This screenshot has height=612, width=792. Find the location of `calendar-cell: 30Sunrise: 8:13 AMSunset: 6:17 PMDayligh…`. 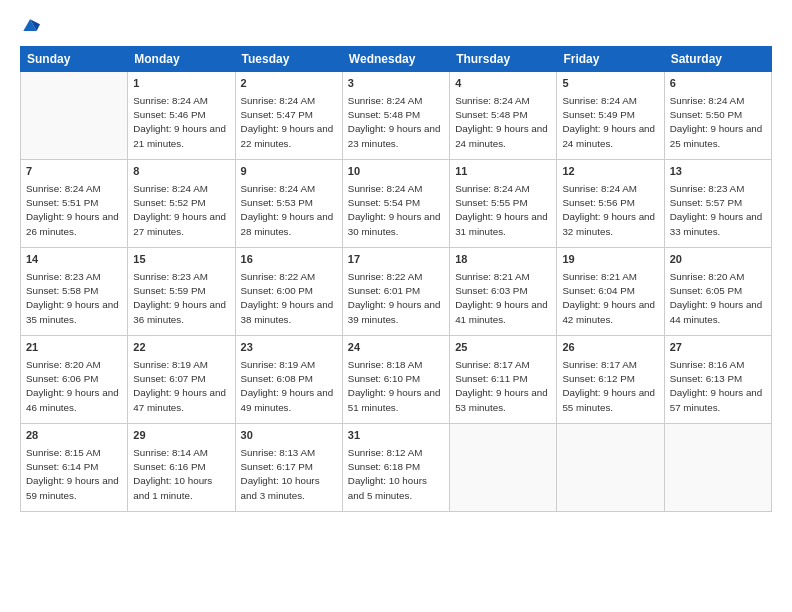

calendar-cell: 30Sunrise: 8:13 AMSunset: 6:17 PMDayligh… is located at coordinates (288, 468).